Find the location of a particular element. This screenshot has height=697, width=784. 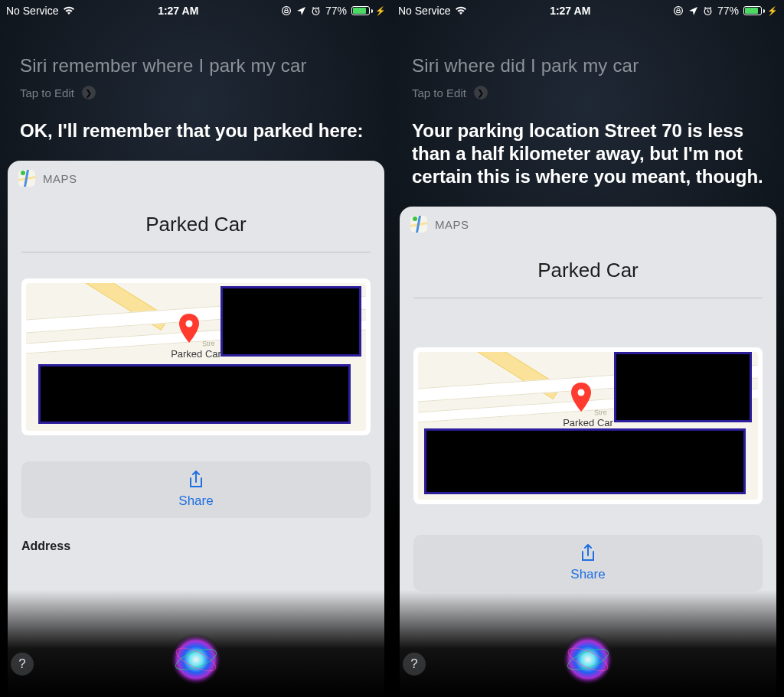

siri-user-query: Siri remember where I park my car is located at coordinates (196, 66).